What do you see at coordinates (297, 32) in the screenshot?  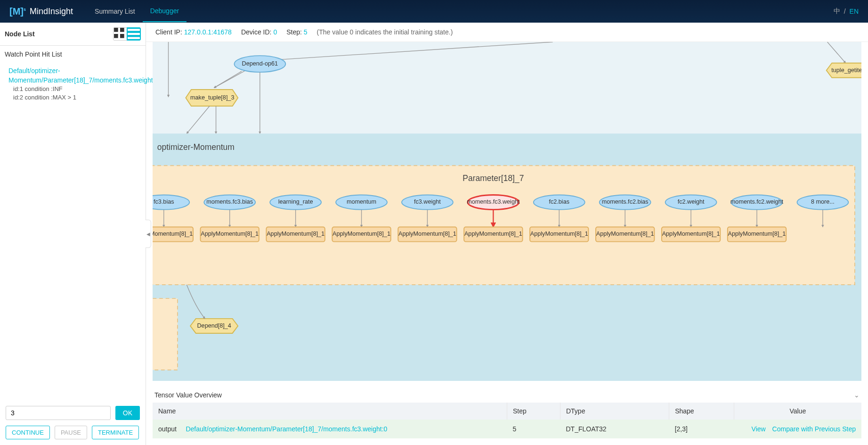 I see `step-indicator: Step: 5` at bounding box center [297, 32].